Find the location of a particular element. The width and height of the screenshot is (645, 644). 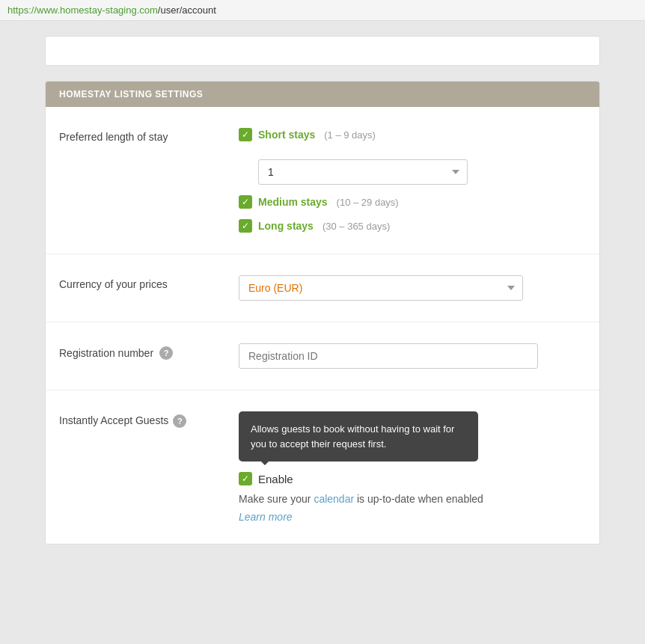

registration-input is located at coordinates (388, 356).